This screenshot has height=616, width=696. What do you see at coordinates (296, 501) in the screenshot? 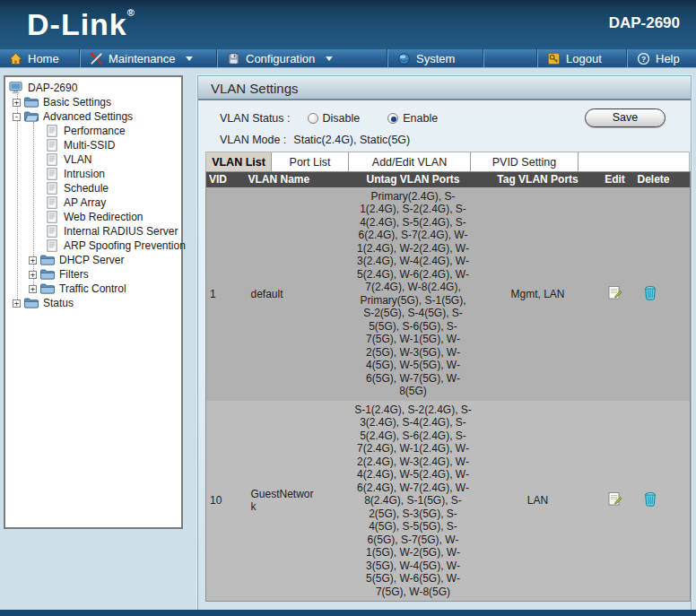
I see `vlan-name-cell: GuestNetwork` at bounding box center [296, 501].